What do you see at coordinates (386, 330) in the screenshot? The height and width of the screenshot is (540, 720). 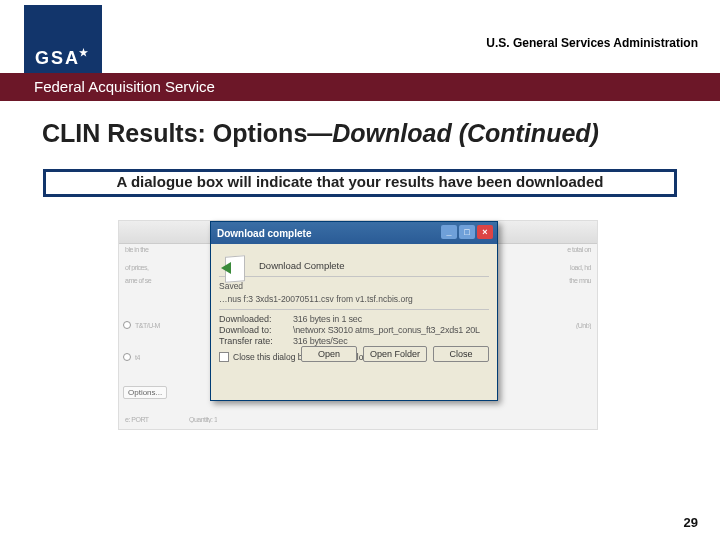 I see `dialog-row-val: \networx S3010 atms_port_conus_ft3_2xds1…` at bounding box center [386, 330].